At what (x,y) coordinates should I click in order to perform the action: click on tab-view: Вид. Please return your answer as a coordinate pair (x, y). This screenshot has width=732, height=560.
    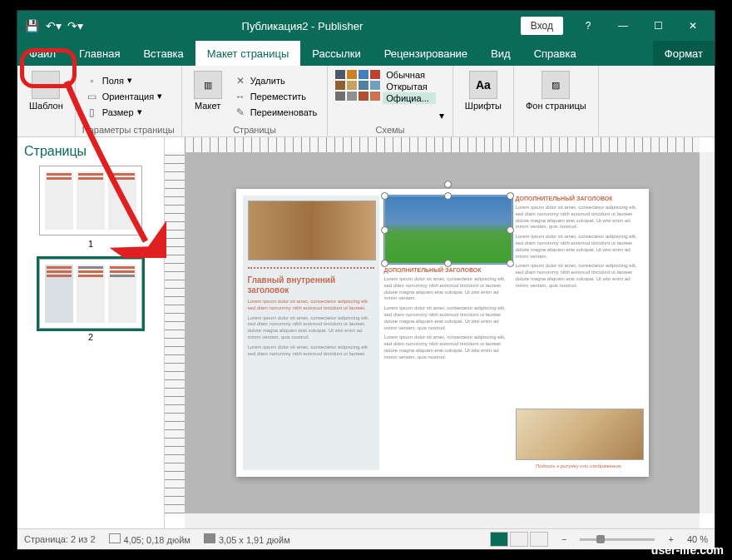
    Looking at the image, I should click on (501, 53).